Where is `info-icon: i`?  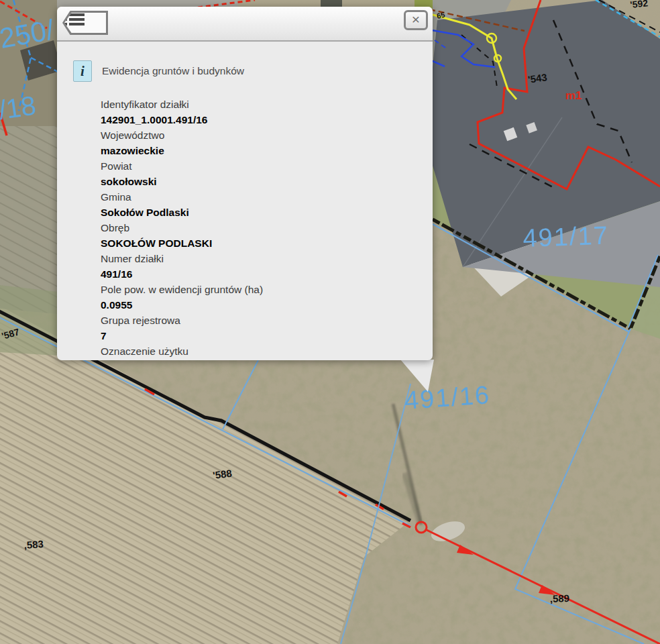
info-icon: i is located at coordinates (82, 71).